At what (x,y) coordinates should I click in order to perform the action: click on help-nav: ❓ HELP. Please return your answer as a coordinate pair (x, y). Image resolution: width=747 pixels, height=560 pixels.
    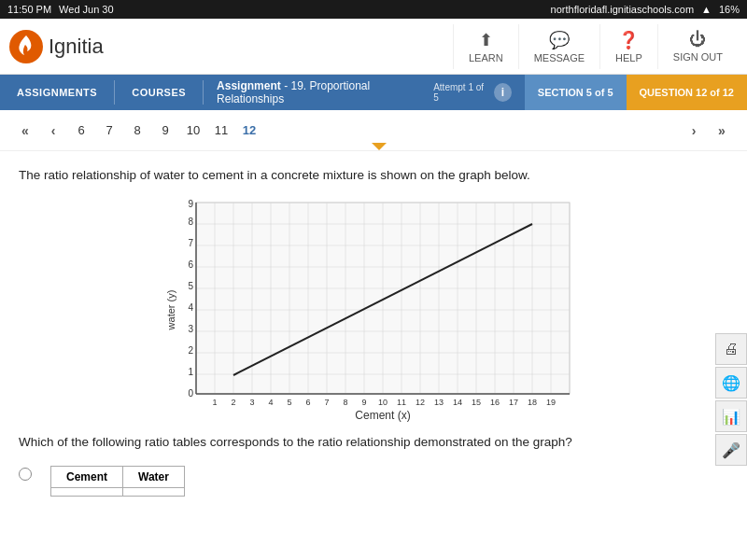
    Looking at the image, I should click on (628, 47).